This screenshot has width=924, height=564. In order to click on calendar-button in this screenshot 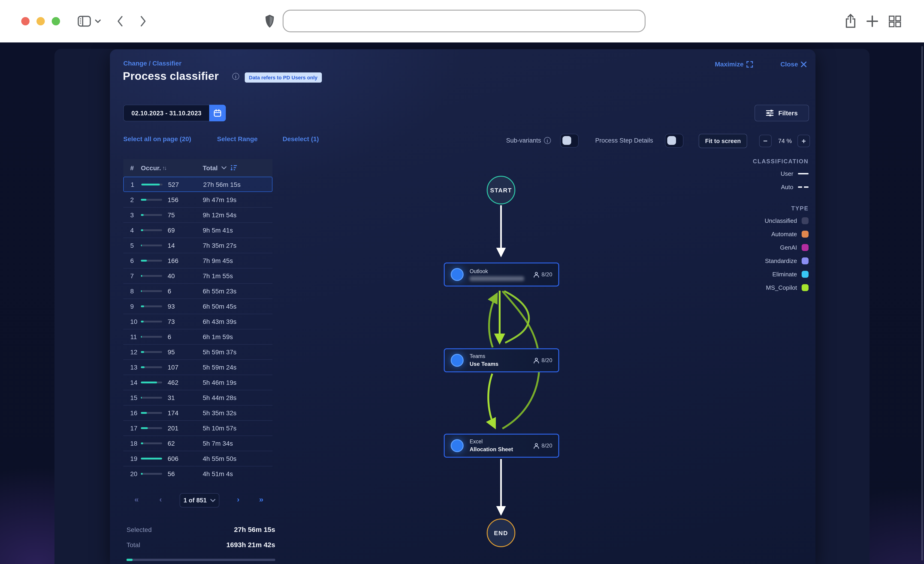, I will do `click(218, 113)`.